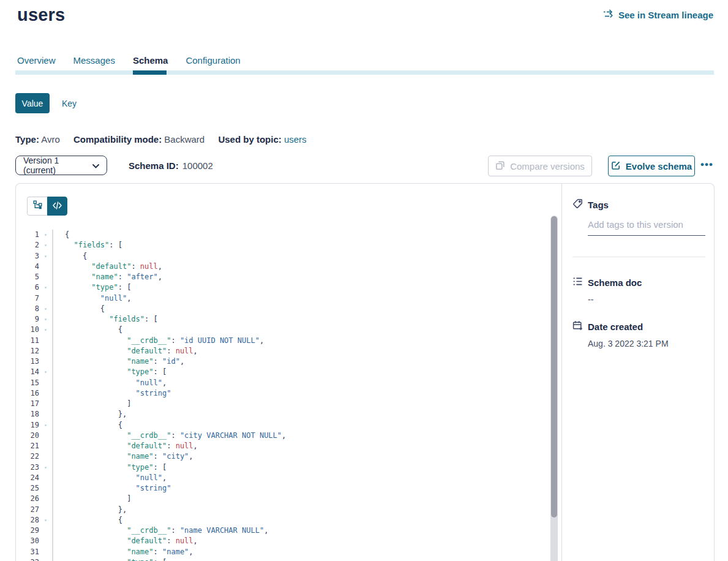 Image resolution: width=728 pixels, height=561 pixels. What do you see at coordinates (28, 245) in the screenshot?
I see `line-number: 2` at bounding box center [28, 245].